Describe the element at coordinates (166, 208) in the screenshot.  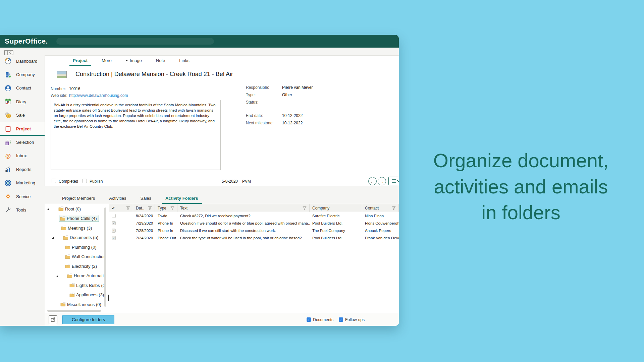
I see `column-header-type: Type` at that location.